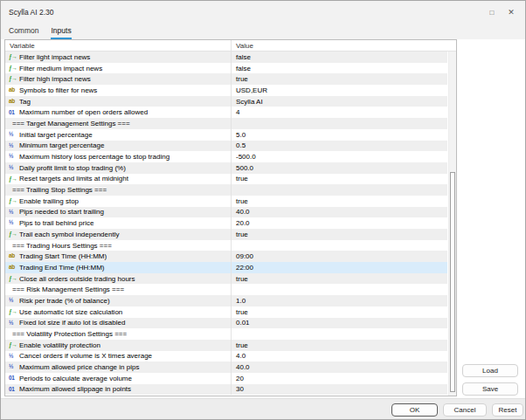 This screenshot has width=526, height=420. What do you see at coordinates (94, 157) in the screenshot?
I see `row-variable-label: Maximum history loss percentage to stop …` at bounding box center [94, 157].